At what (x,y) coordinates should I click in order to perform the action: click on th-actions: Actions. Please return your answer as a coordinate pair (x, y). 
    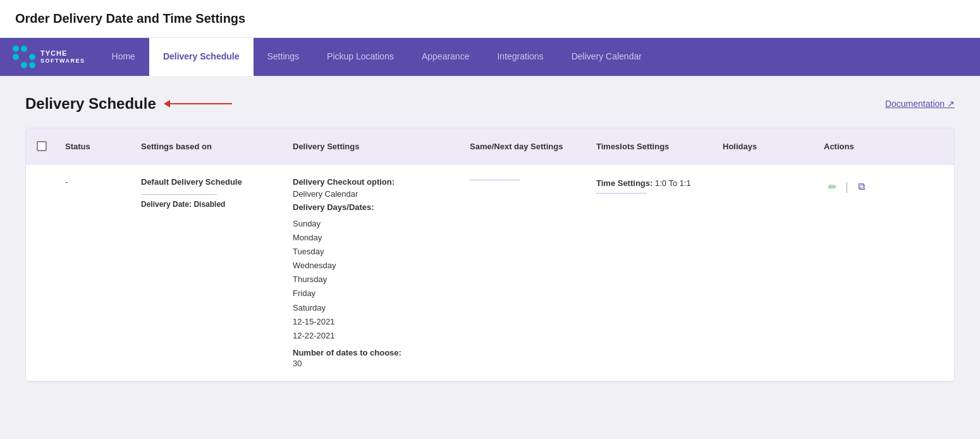
    Looking at the image, I should click on (854, 146).